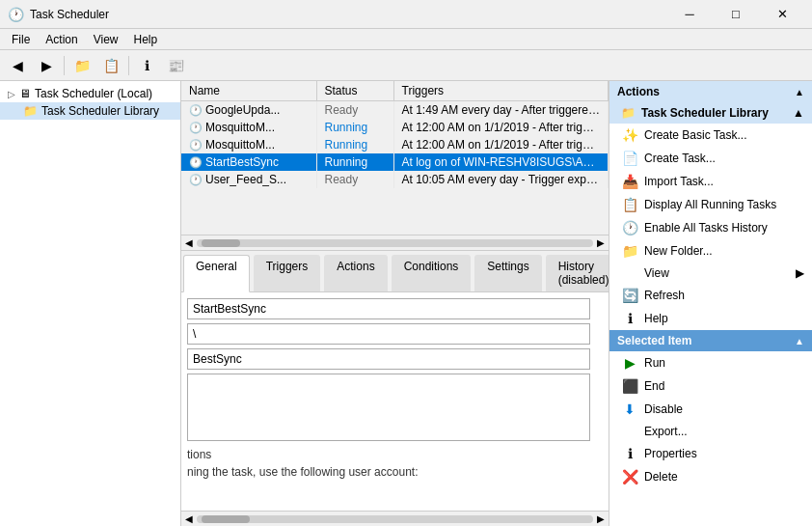 This screenshot has width=812, height=526. Describe the element at coordinates (216, 274) in the screenshot. I see `tab-general: General` at that location.